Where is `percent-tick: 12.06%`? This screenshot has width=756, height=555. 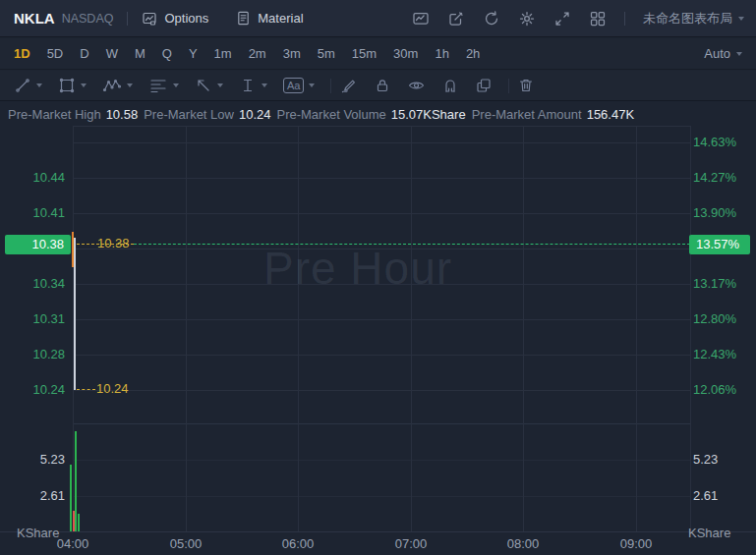
percent-tick: 12.06% is located at coordinates (715, 390).